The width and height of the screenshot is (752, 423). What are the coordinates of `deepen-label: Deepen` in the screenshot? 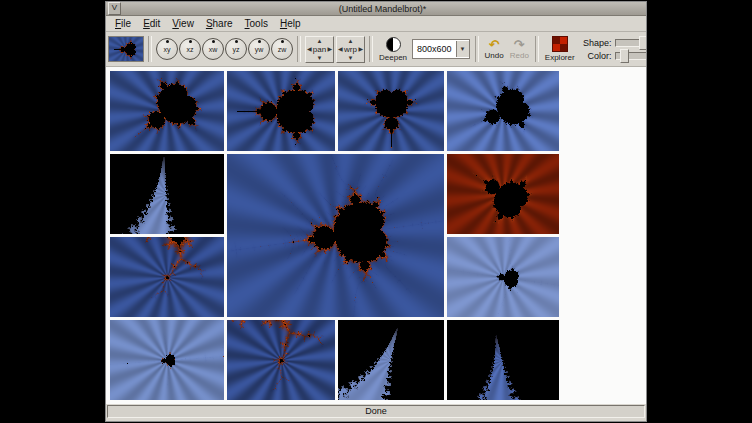 It's located at (393, 58).